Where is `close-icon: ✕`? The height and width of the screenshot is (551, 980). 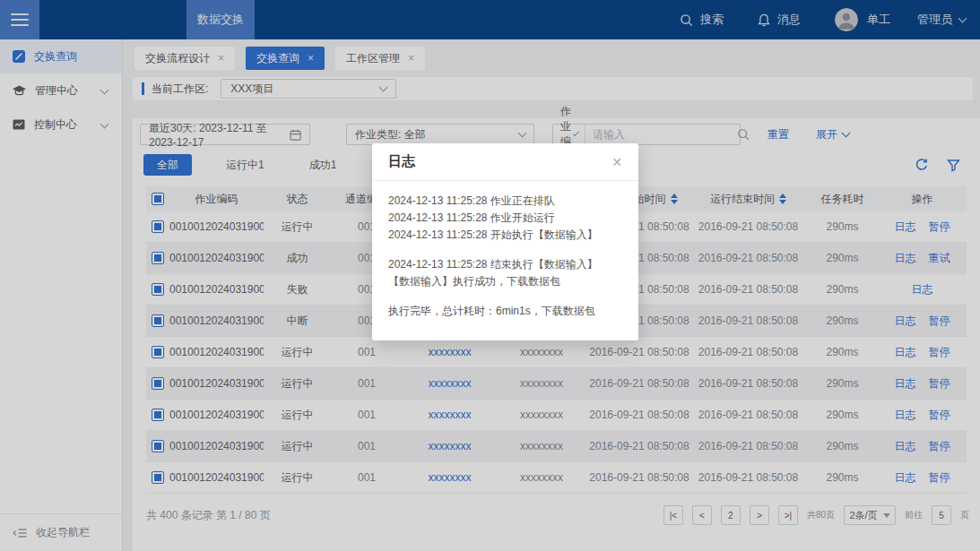 close-icon: ✕ is located at coordinates (617, 162).